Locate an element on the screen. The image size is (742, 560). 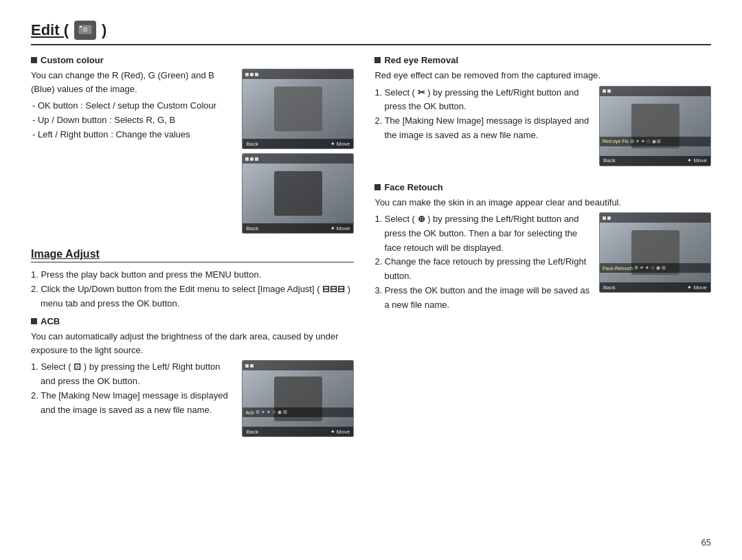
custom-colour-title: Custom colour is located at coordinates (72, 60).